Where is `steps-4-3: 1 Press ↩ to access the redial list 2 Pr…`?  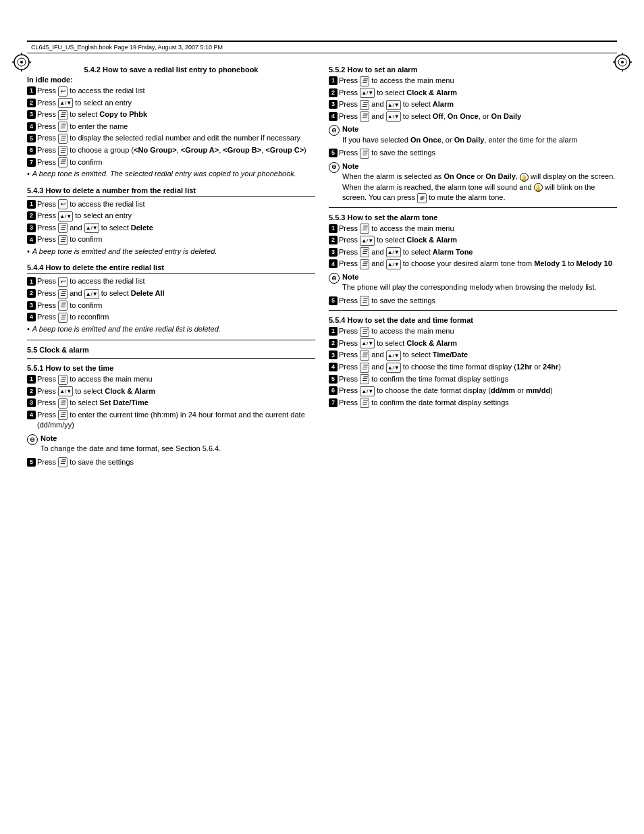
steps-4-3: 1 Press ↩ to access the redial list 2 Pr… is located at coordinates (171, 222).